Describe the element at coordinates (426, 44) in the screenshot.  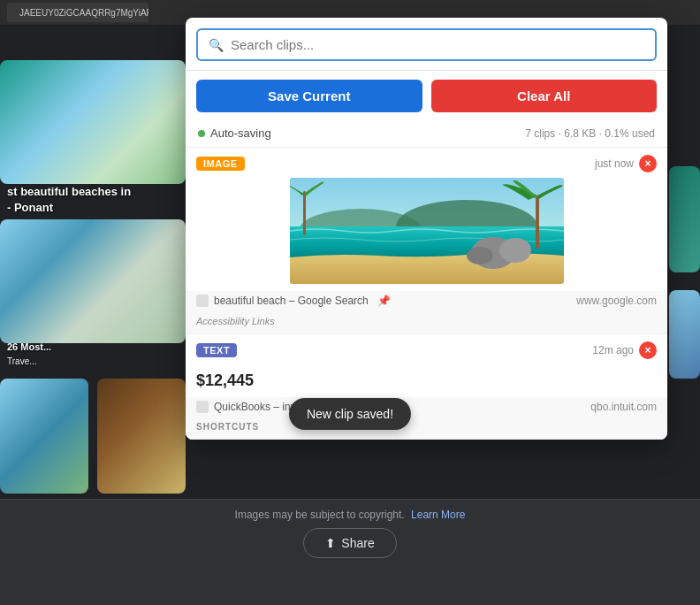
I see `search-wrapper: 🔍` at that location.